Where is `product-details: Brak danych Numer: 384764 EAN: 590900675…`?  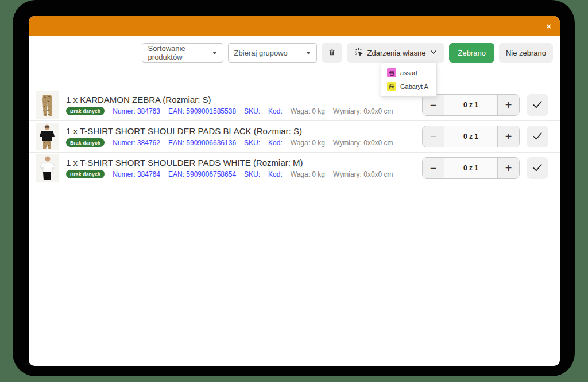 product-details: Brak danych Numer: 384764 EAN: 590900675… is located at coordinates (244, 174).